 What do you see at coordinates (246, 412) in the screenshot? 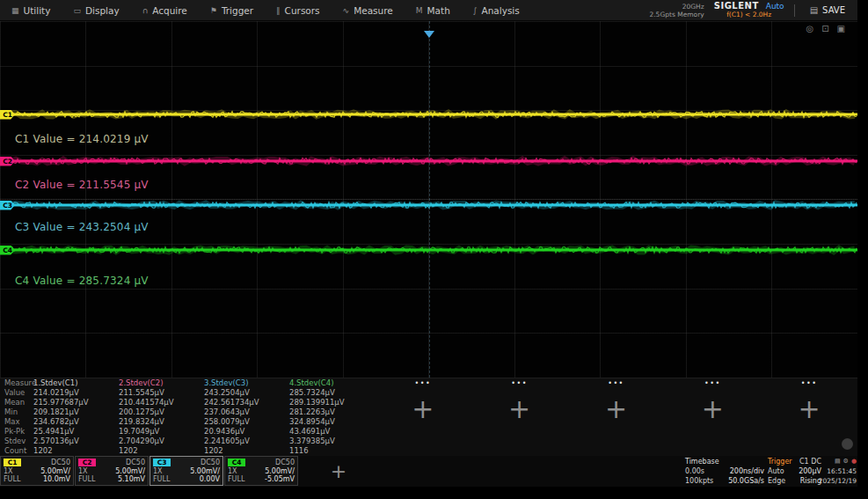
I see `measure-value: 237.0643μV` at bounding box center [246, 412].